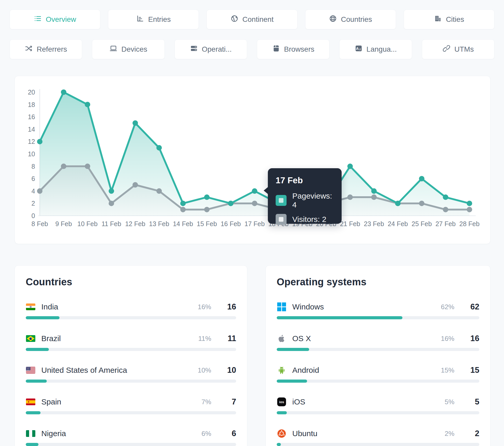  Describe the element at coordinates (309, 219) in the screenshot. I see `tooltip-row-label: Visitors: 2` at that location.